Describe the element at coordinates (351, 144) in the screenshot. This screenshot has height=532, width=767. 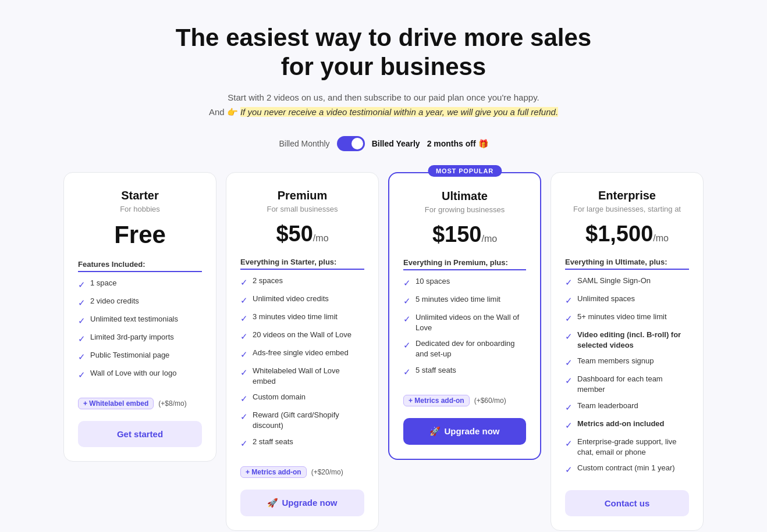
I see `billing-toggle-switch` at that location.